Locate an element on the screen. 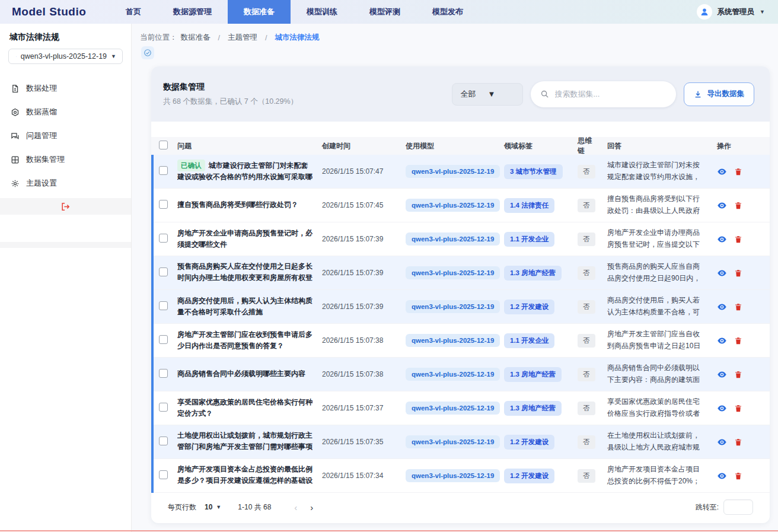 The height and width of the screenshot is (532, 778). rows-per-page-select: 10 ▼ is located at coordinates (213, 507).